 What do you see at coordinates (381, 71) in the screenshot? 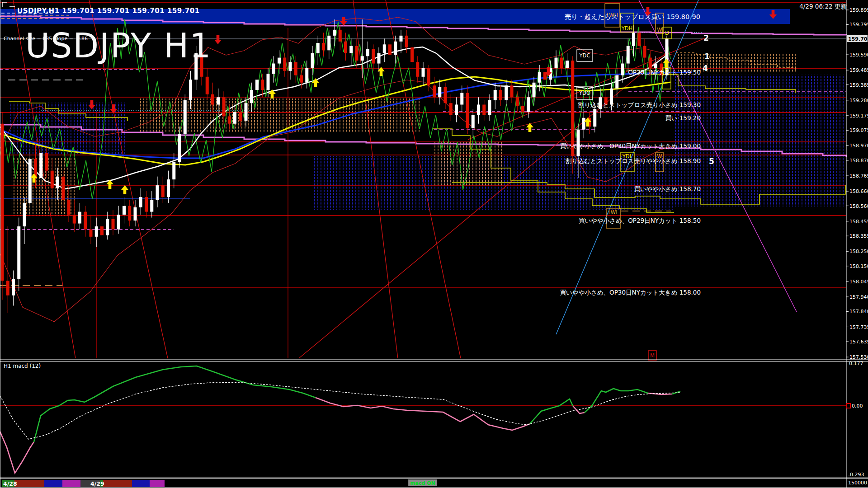
I see `buy-arrow-icon` at bounding box center [381, 71].